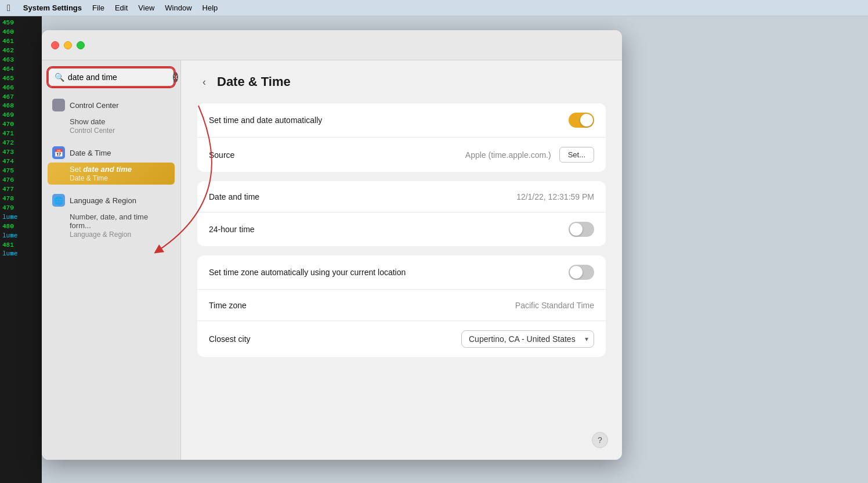 This screenshot has height=483, width=868. I want to click on menu-edit: Edit, so click(121, 8).